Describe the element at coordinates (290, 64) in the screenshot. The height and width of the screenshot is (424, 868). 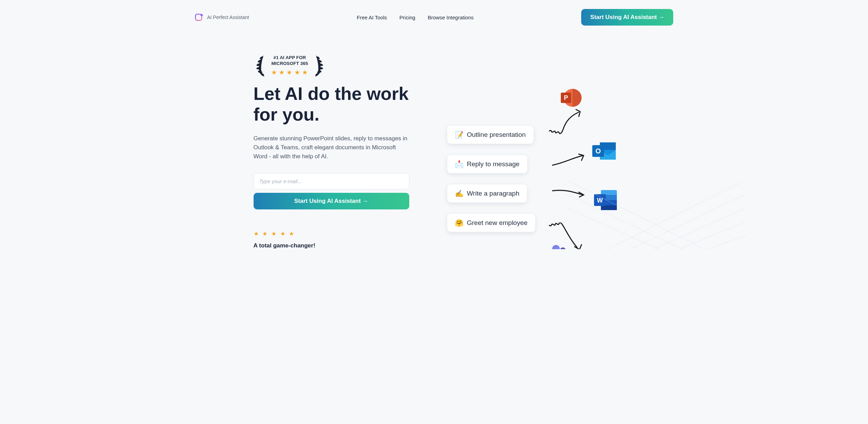
I see `award-line2: MICROSOFT 365` at that location.